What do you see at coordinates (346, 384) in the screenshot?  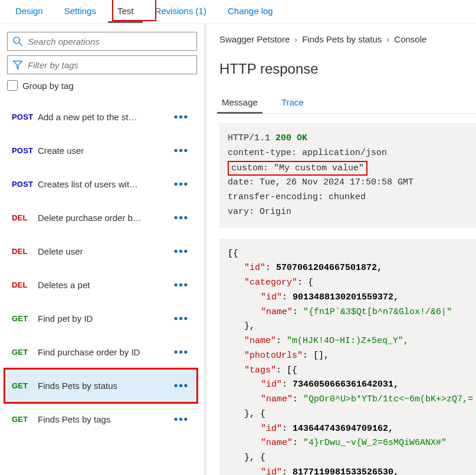 I see `json-value: 7346050666361642031,` at bounding box center [346, 384].